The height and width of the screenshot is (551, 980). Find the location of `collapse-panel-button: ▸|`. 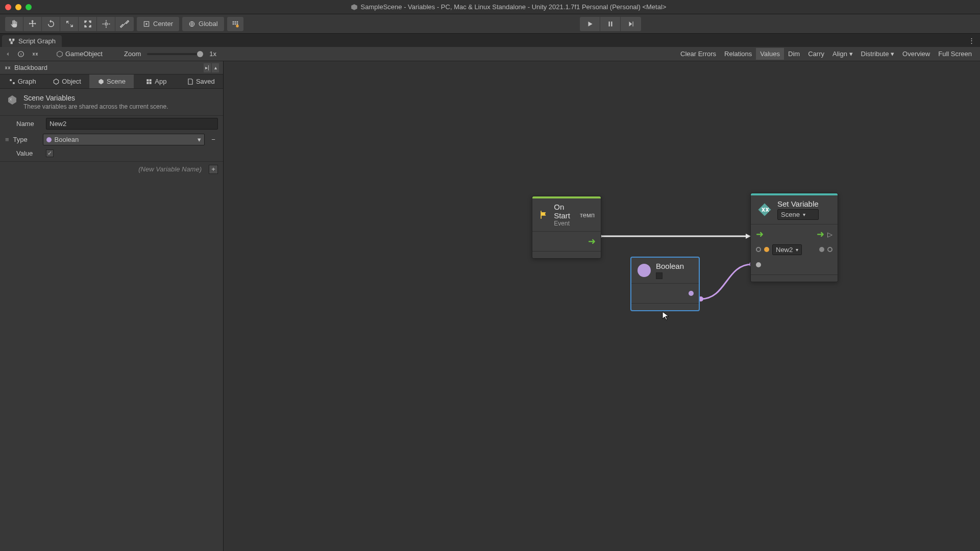

collapse-panel-button: ▸| is located at coordinates (207, 68).